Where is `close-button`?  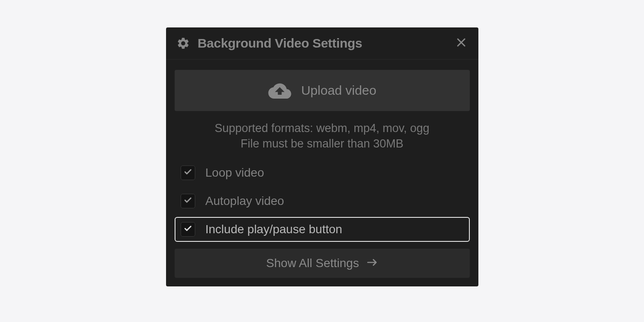
close-button is located at coordinates (461, 43).